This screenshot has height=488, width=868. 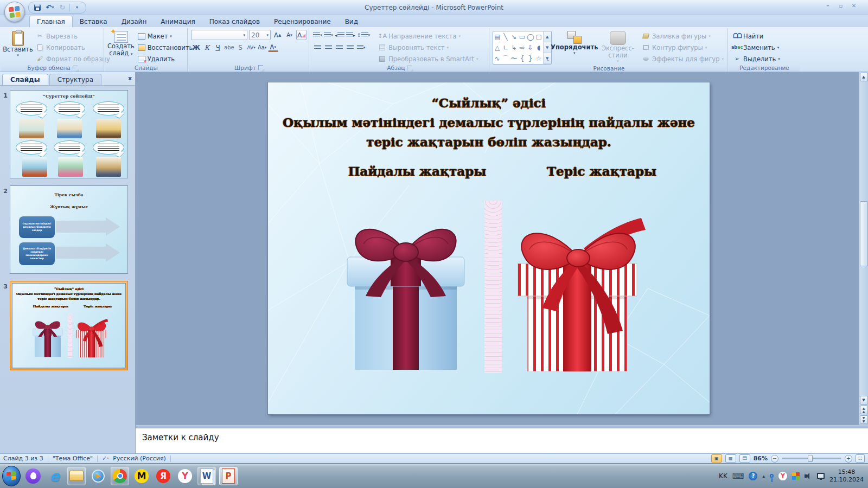 What do you see at coordinates (11, 476) in the screenshot?
I see `start-button` at bounding box center [11, 476].